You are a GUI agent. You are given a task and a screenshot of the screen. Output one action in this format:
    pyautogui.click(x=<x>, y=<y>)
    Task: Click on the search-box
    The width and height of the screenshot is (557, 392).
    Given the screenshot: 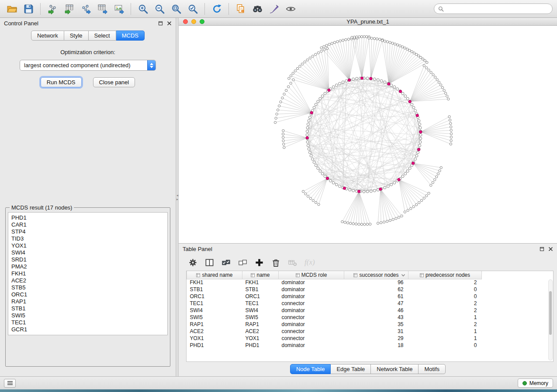 What is the action you would take?
    pyautogui.click(x=493, y=9)
    